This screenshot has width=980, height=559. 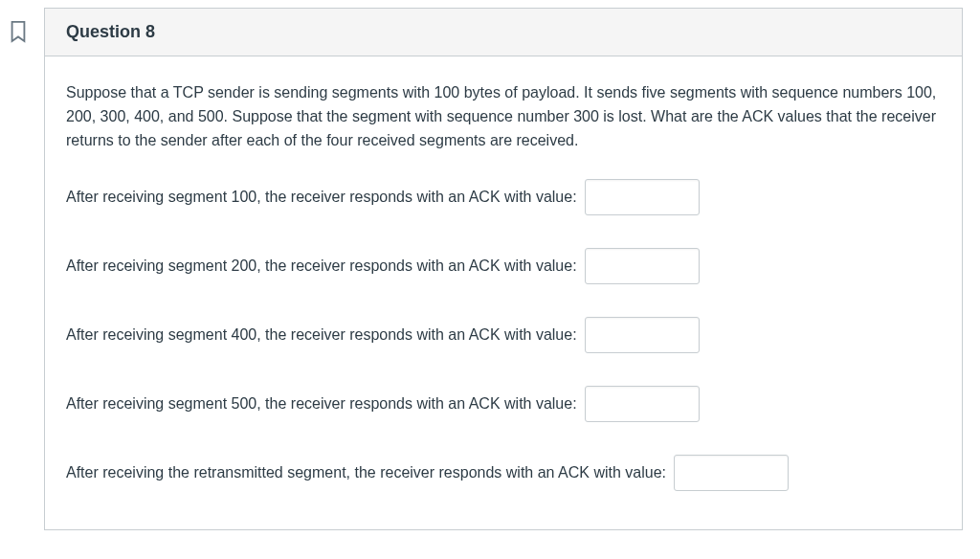 What do you see at coordinates (322, 404) in the screenshot?
I see `answer-label: After receiving segment 500, the receive…` at bounding box center [322, 404].